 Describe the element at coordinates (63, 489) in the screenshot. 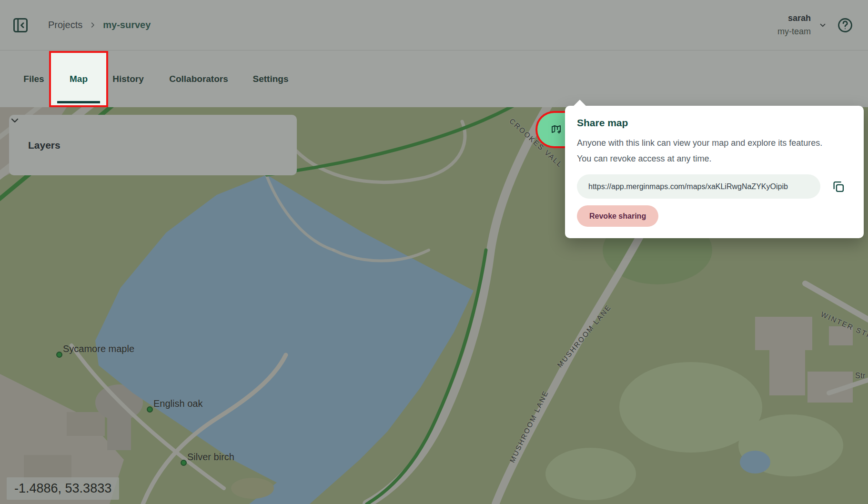

I see `coordinates-readout: -1.4886, 53.3833` at that location.